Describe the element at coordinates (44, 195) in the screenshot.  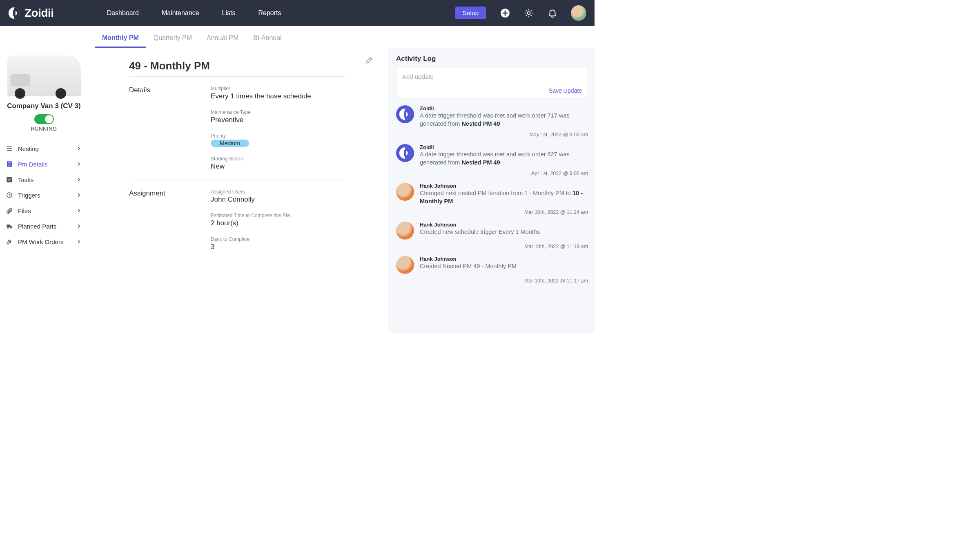
I see `menu-triggers: Triggers` at that location.